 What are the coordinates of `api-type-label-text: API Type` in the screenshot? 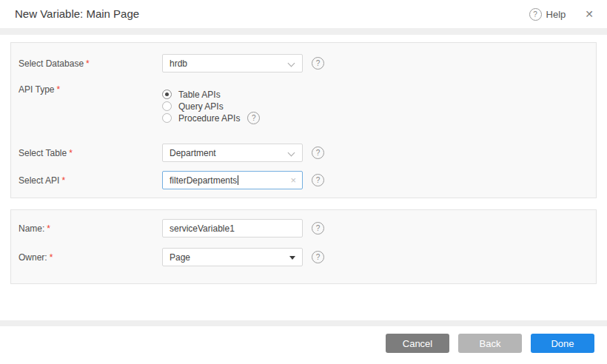 It's located at (36, 90).